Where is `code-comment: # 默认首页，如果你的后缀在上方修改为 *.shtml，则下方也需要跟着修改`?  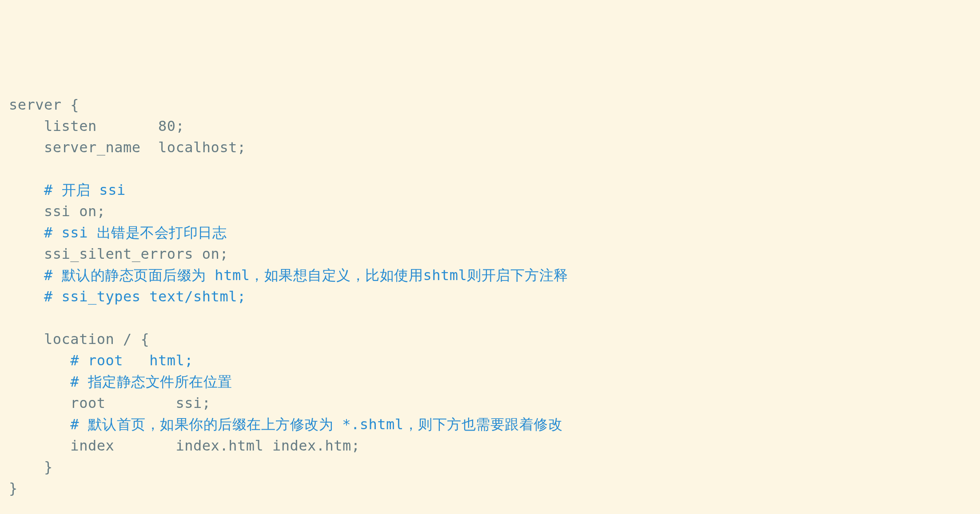
code-comment: # 默认首页，如果你的后缀在上方修改为 *.shtml，则下方也需要跟着修改 is located at coordinates (316, 424).